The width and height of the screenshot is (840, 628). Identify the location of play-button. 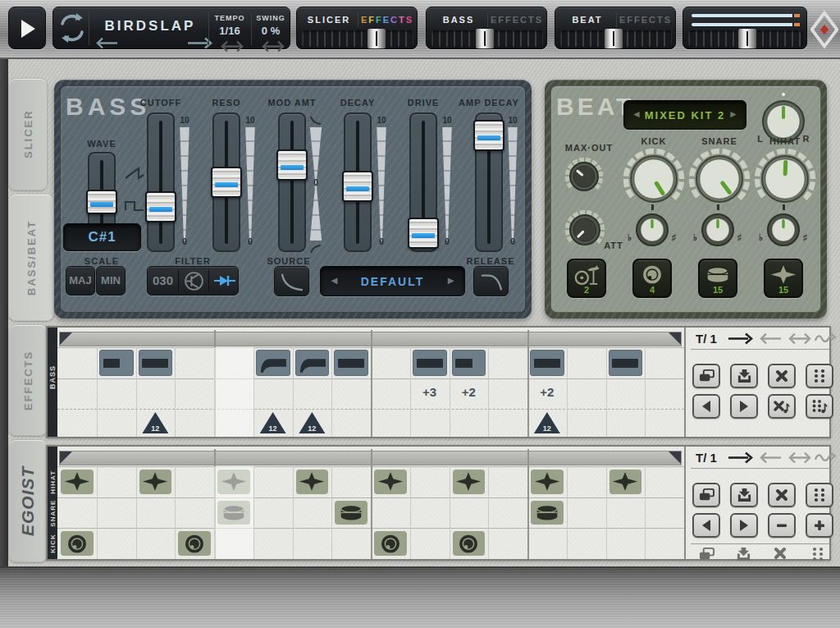
(27, 28).